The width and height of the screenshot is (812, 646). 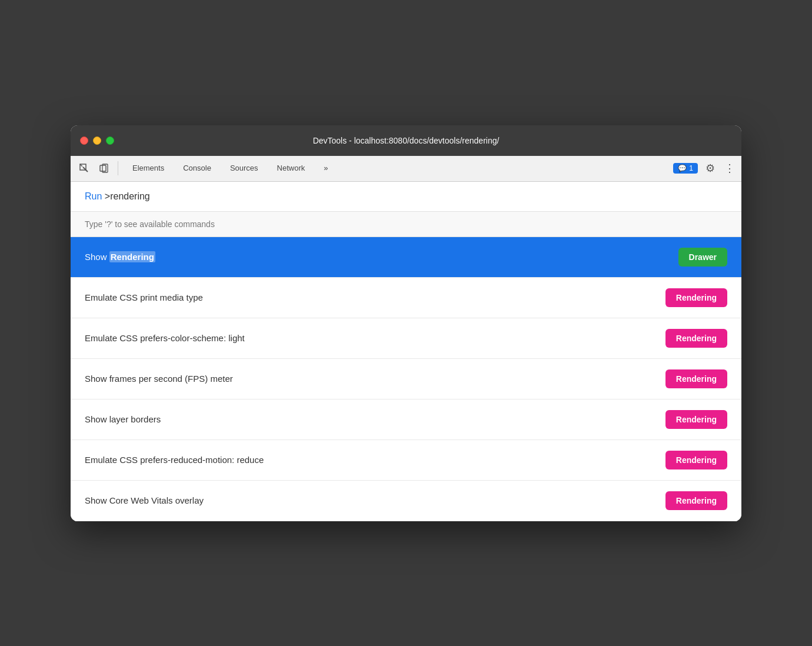 What do you see at coordinates (84, 141) in the screenshot?
I see `close-button` at bounding box center [84, 141].